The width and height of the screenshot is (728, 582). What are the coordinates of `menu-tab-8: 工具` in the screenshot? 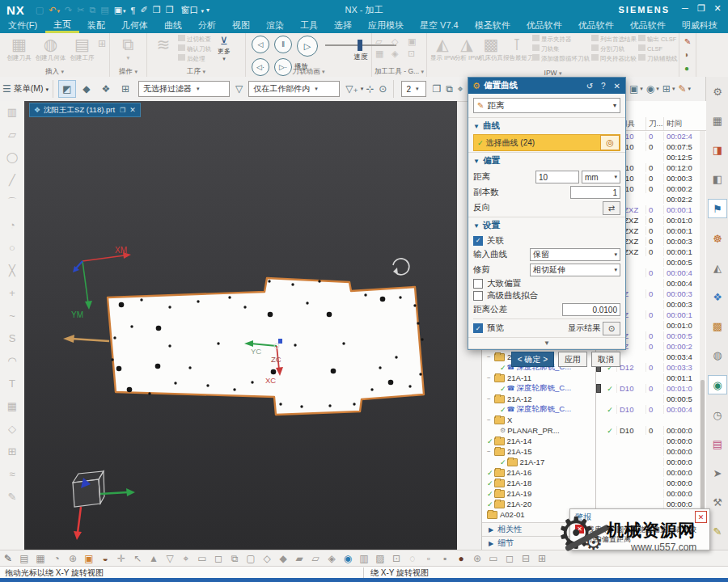 It's located at (309, 26).